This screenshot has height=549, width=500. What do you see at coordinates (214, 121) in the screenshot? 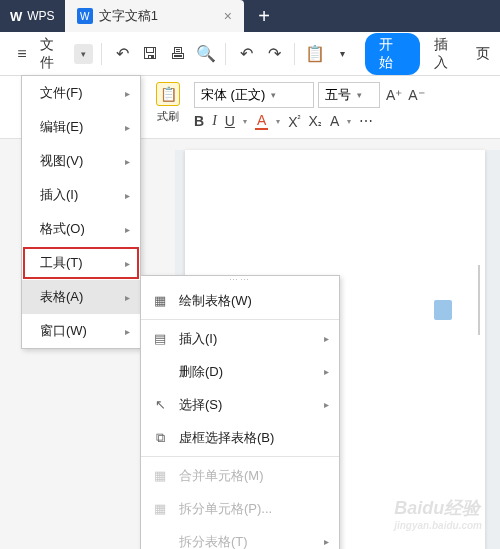
I see `italic-button: I` at bounding box center [214, 121].